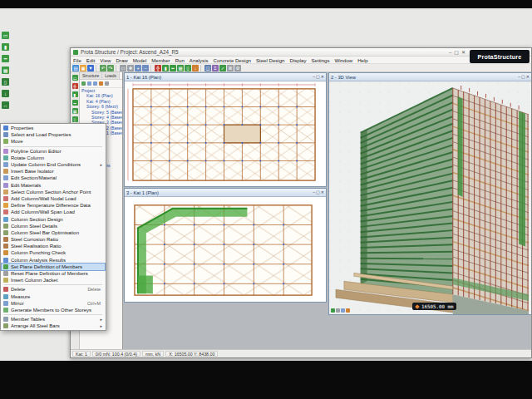  Describe the element at coordinates (158, 68) in the screenshot. I see `toolbar-icon: ╬` at that location.